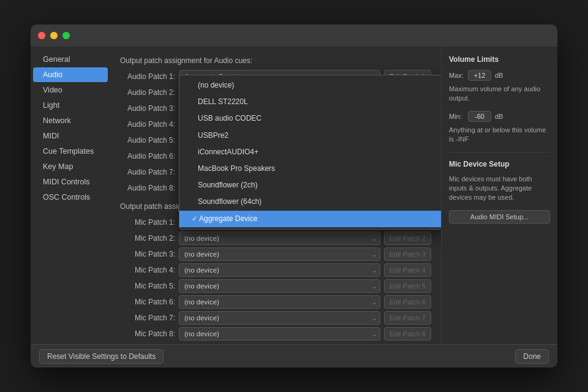  What do you see at coordinates (310, 169) in the screenshot?
I see `dropdown-option: MacBook Pro Speakers` at bounding box center [310, 169].